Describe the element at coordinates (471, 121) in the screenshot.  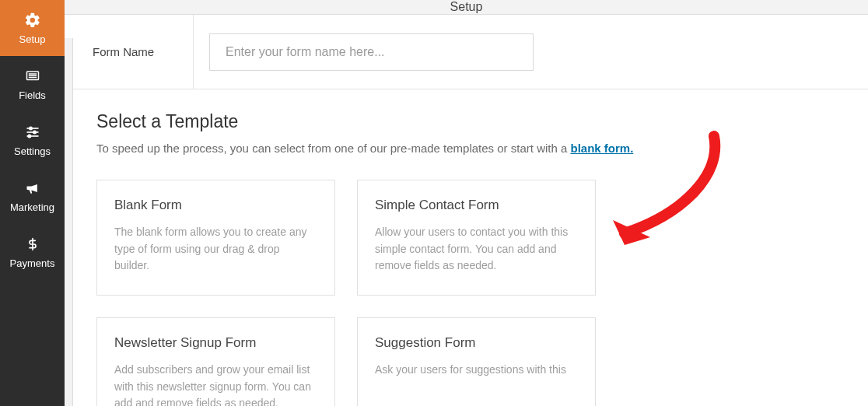
I see `select-template-title: Select a Template` at that location.